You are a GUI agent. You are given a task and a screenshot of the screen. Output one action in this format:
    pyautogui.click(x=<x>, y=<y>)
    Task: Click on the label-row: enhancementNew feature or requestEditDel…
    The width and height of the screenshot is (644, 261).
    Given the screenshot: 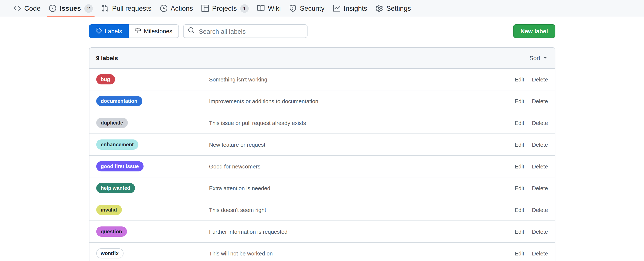 What is the action you would take?
    pyautogui.click(x=322, y=144)
    